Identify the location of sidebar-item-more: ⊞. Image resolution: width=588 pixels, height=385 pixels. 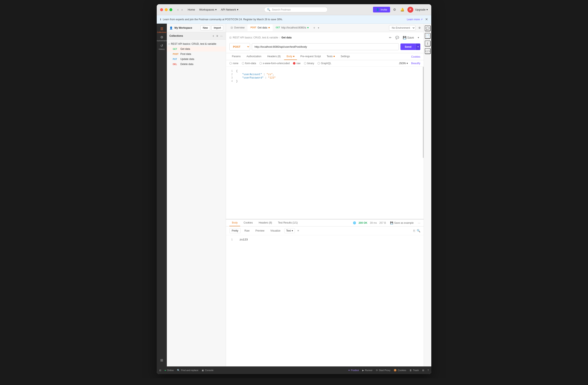
(162, 360).